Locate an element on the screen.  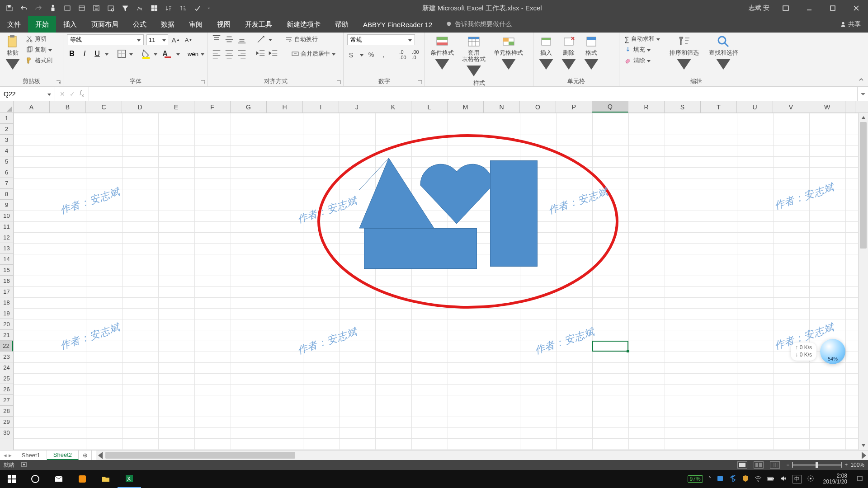
row-header-7: 7 is located at coordinates (6, 183).